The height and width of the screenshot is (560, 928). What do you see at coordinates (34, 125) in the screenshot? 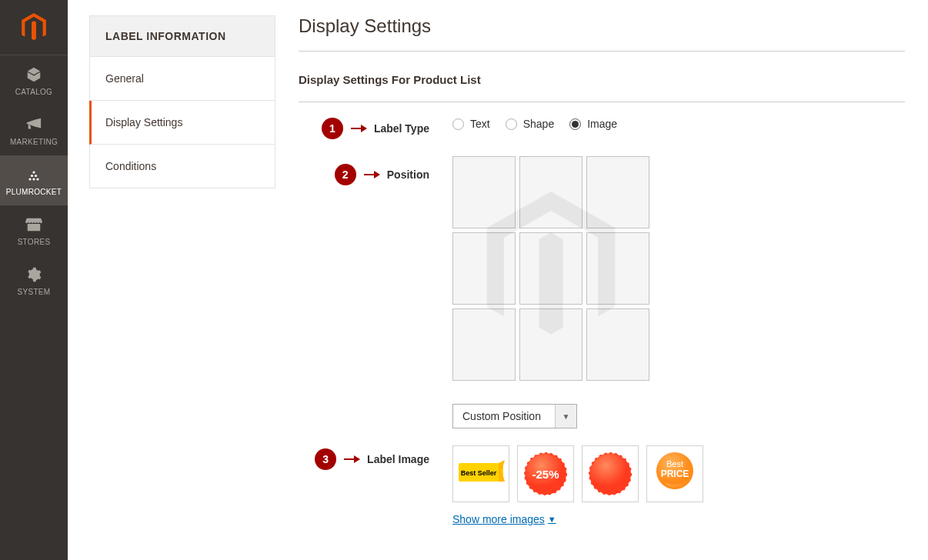
I see `megaphone-icon` at bounding box center [34, 125].